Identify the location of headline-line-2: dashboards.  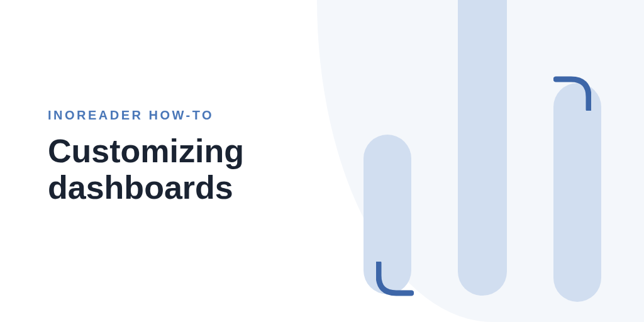
(141, 187).